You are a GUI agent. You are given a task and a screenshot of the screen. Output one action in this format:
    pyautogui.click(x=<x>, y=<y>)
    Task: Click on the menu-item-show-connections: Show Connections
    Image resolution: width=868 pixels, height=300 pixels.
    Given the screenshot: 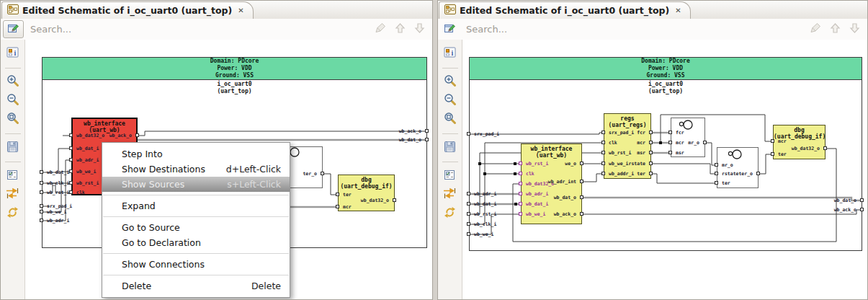 What is the action you would take?
    pyautogui.click(x=196, y=264)
    